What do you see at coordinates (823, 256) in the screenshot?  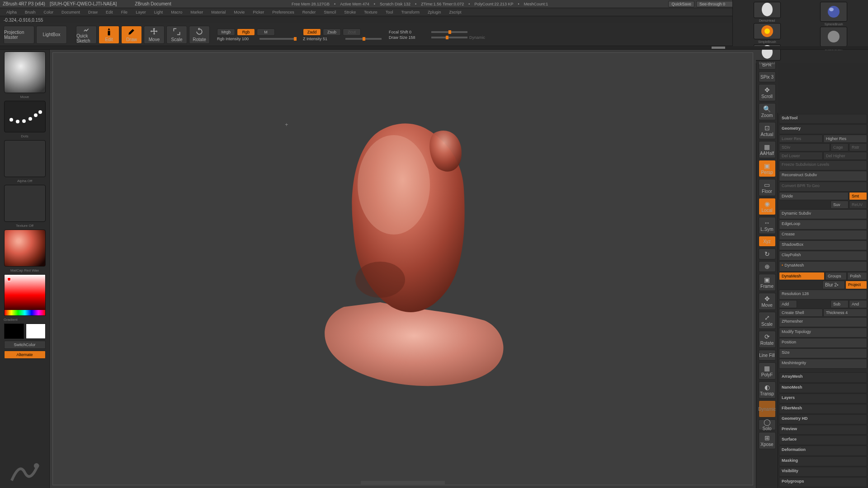 I see `claypolish-header: ClayPolish` at bounding box center [823, 256].